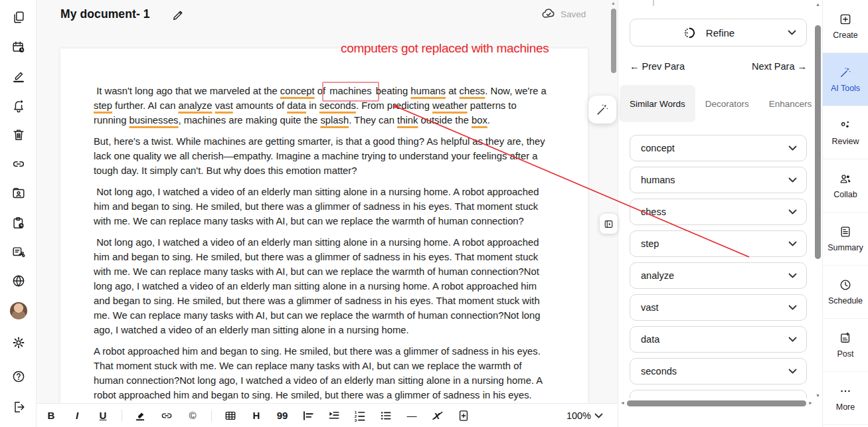 This screenshot has height=427, width=868. Describe the element at coordinates (657, 66) in the screenshot. I see `prev-para-button: ← Prev Para` at that location.